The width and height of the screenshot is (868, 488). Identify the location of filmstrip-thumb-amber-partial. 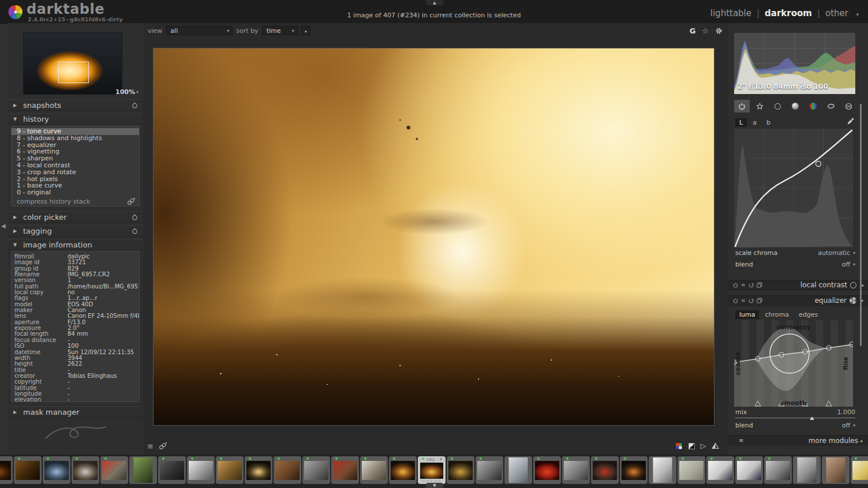
(6, 470).